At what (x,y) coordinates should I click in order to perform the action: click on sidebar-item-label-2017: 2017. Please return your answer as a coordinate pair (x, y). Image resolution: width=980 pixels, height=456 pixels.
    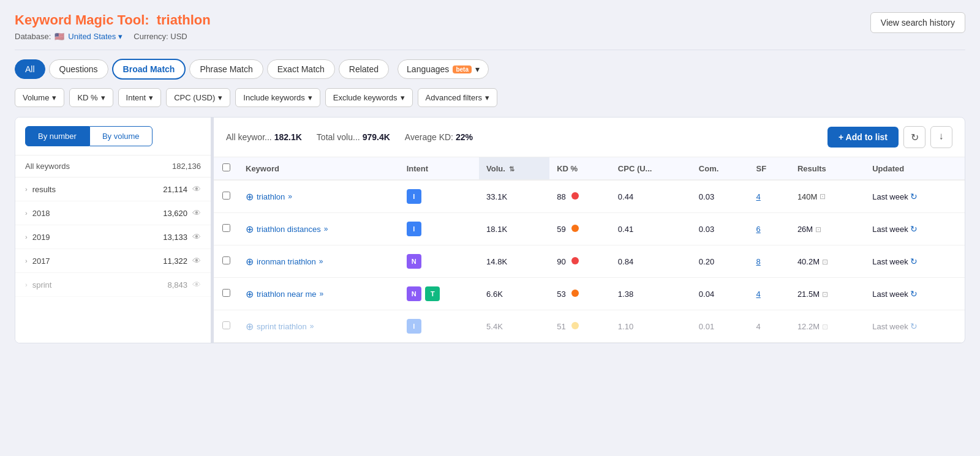
    Looking at the image, I should click on (96, 261).